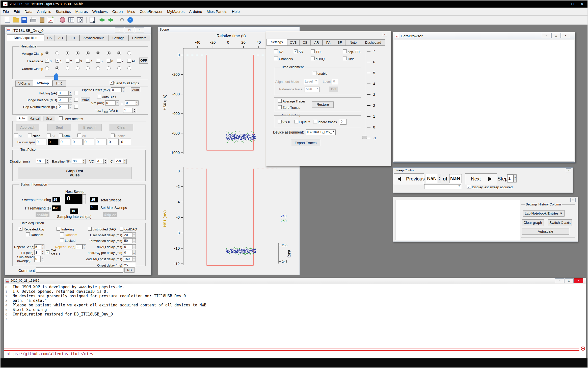 Image resolution: width=588 pixels, height=368 pixels. Describe the element at coordinates (217, 11) in the screenshot. I see `menu-item: Mies Panels` at that location.